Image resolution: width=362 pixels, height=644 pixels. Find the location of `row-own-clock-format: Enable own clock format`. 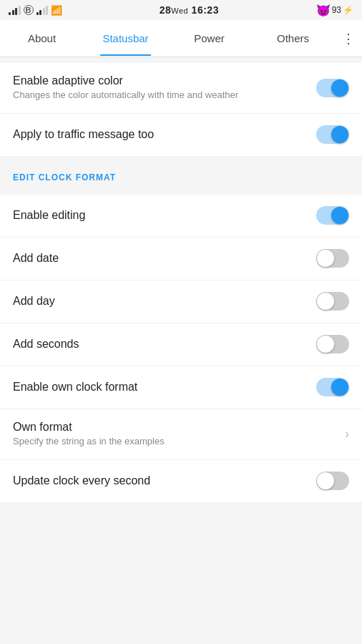

row-own-clock-format: Enable own clock format is located at coordinates (181, 388).